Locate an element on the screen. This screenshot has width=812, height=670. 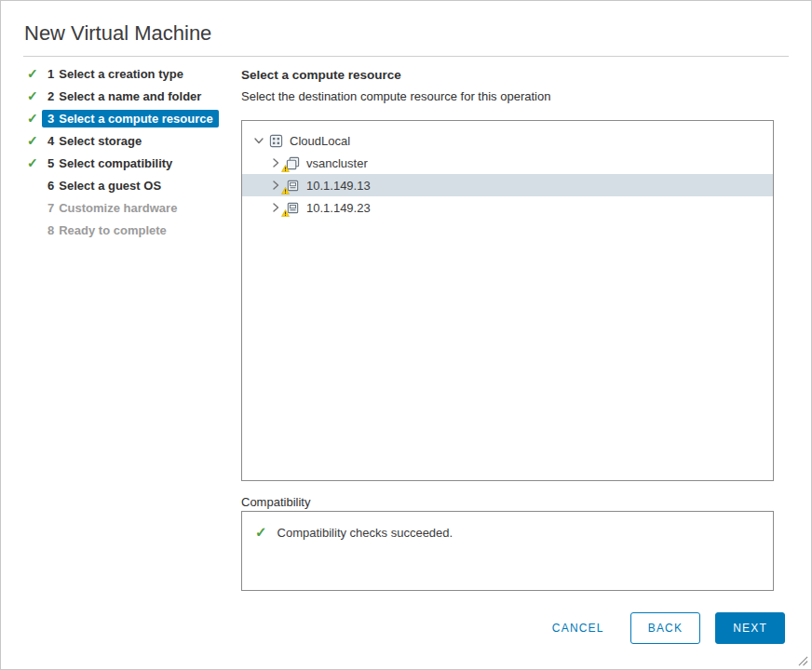
tree-node-label: CloudLocal is located at coordinates (320, 141).